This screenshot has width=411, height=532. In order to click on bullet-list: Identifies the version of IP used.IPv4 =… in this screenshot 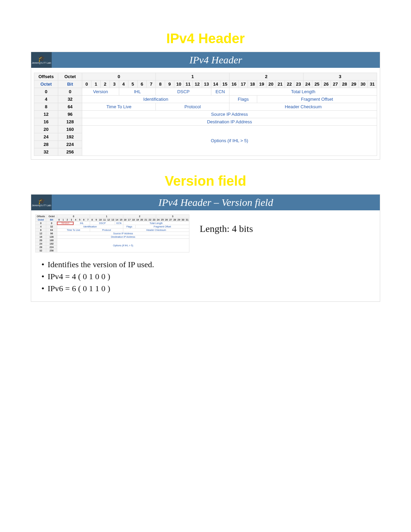, I will do `click(206, 277)`.